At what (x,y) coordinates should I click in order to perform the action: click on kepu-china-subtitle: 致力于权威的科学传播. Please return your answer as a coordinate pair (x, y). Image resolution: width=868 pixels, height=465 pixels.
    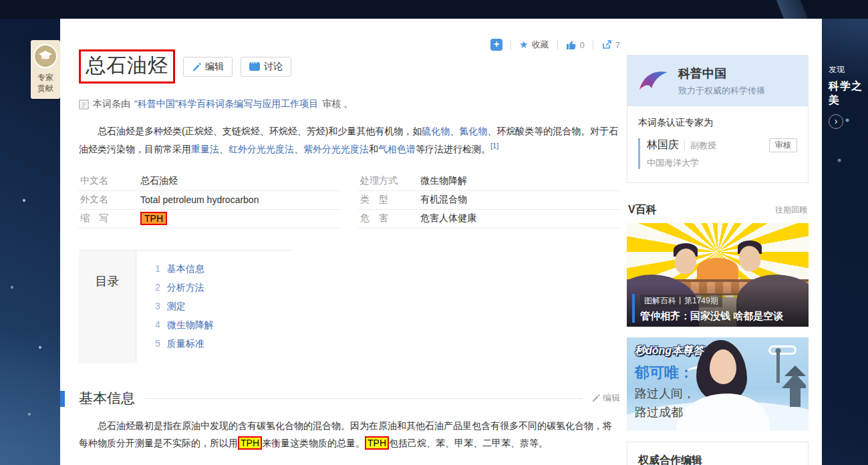
    Looking at the image, I should click on (722, 91).